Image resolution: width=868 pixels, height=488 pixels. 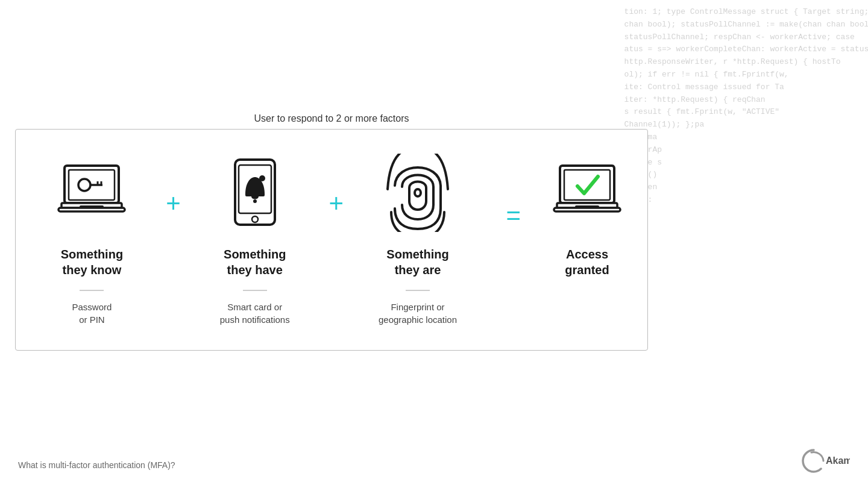 I want to click on svg-text: Akamai, so click(x=838, y=460).